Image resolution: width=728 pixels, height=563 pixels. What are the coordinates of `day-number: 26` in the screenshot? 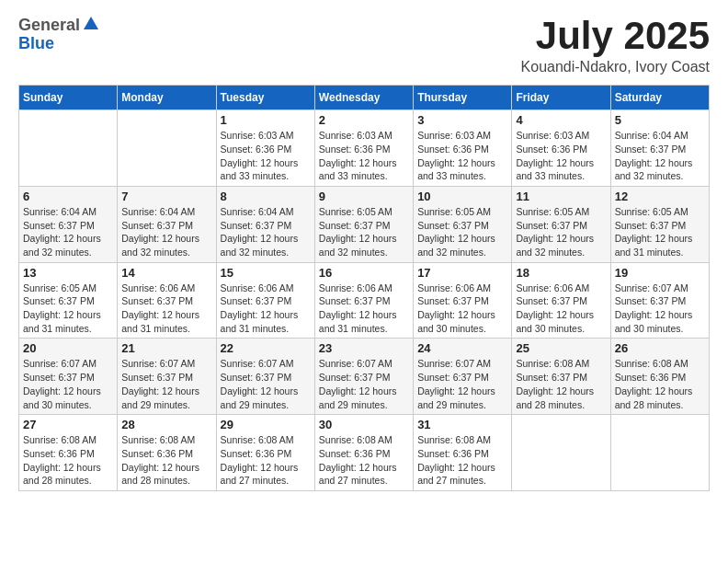 It's located at (660, 348).